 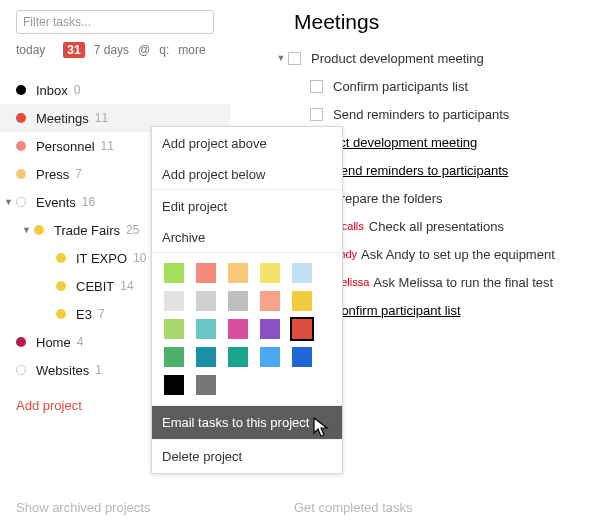 I want to click on color-palette, so click(x=247, y=328).